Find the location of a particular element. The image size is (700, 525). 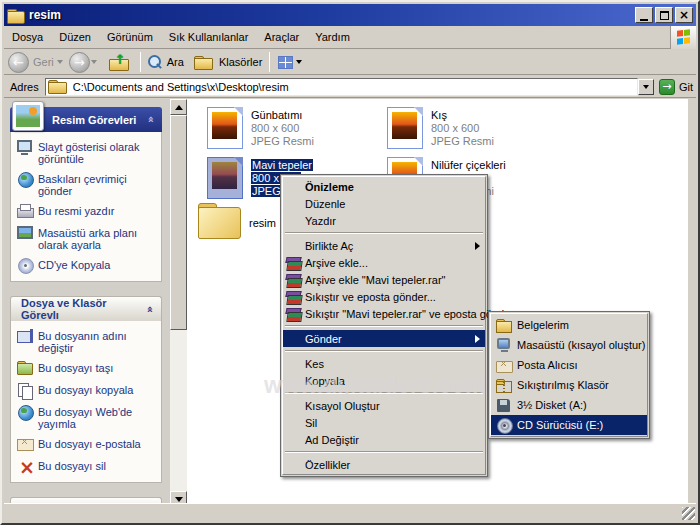

folders-icon is located at coordinates (203, 62).